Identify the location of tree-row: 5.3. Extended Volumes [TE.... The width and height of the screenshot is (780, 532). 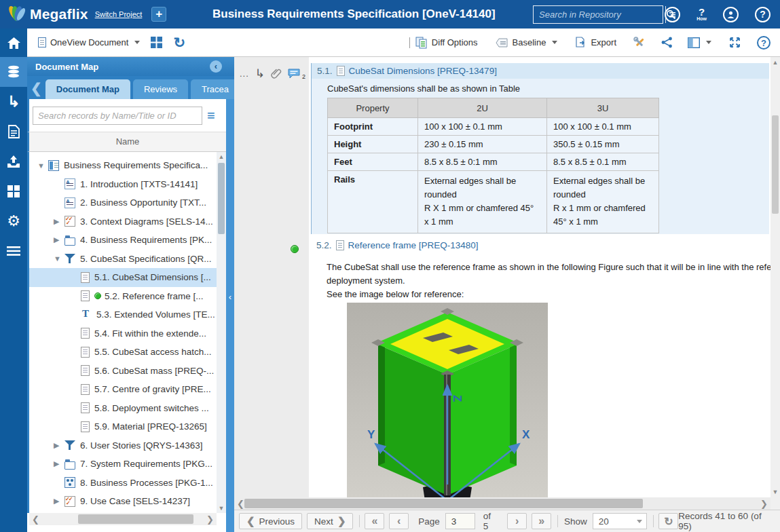
(123, 315).